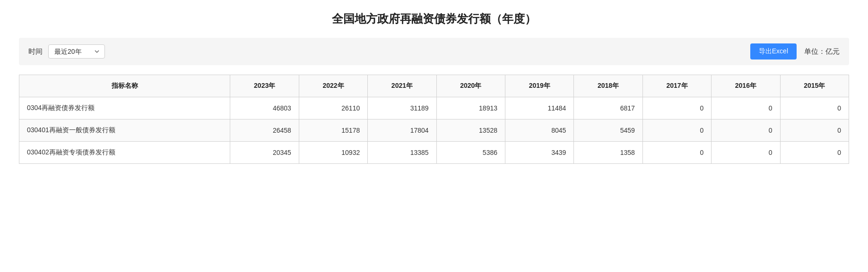 Image resolution: width=868 pixels, height=272 pixels. What do you see at coordinates (540, 109) in the screenshot?
I see `cell-value: 11484` at bounding box center [540, 109].